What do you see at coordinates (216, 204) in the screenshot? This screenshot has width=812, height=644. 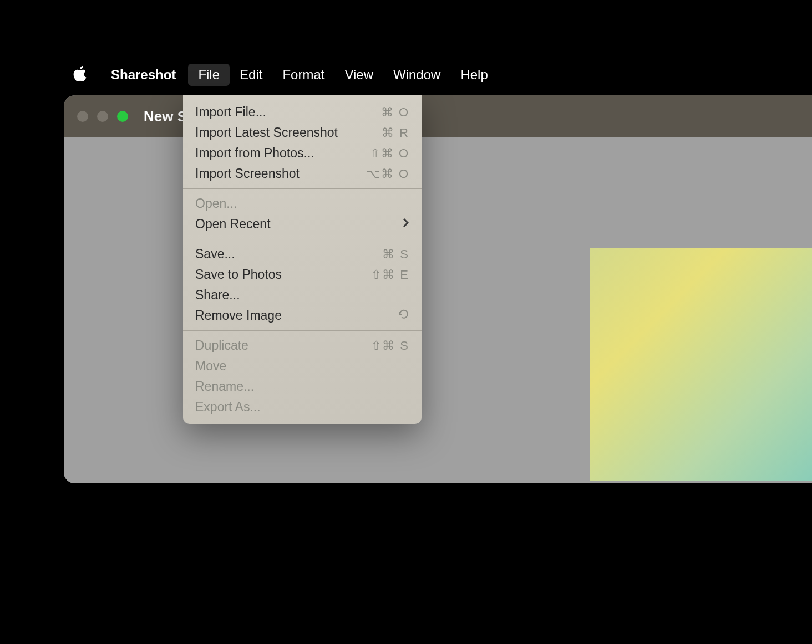 I see `menu-item-label: Open...` at bounding box center [216, 204].